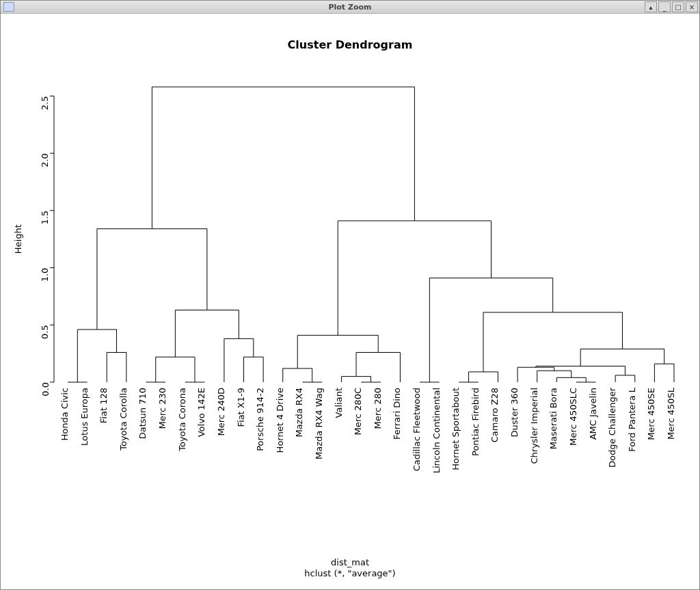  What do you see at coordinates (182, 420) in the screenshot?
I see `leaf-label: Toyota Corona` at bounding box center [182, 420].